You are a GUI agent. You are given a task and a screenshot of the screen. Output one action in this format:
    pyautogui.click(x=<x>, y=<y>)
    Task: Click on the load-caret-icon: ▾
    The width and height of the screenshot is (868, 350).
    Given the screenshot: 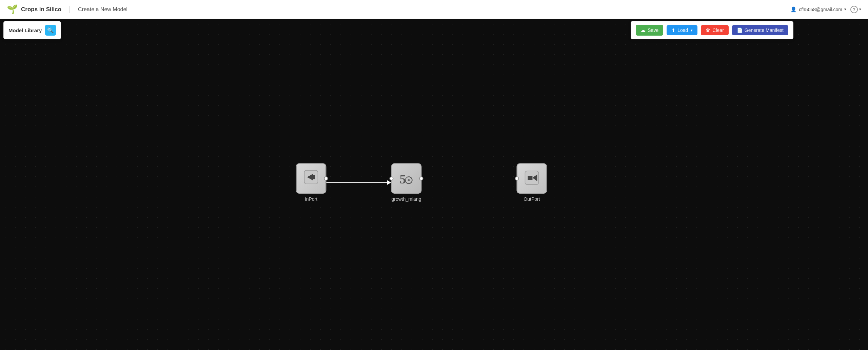 What is the action you would take?
    pyautogui.click(x=692, y=31)
    